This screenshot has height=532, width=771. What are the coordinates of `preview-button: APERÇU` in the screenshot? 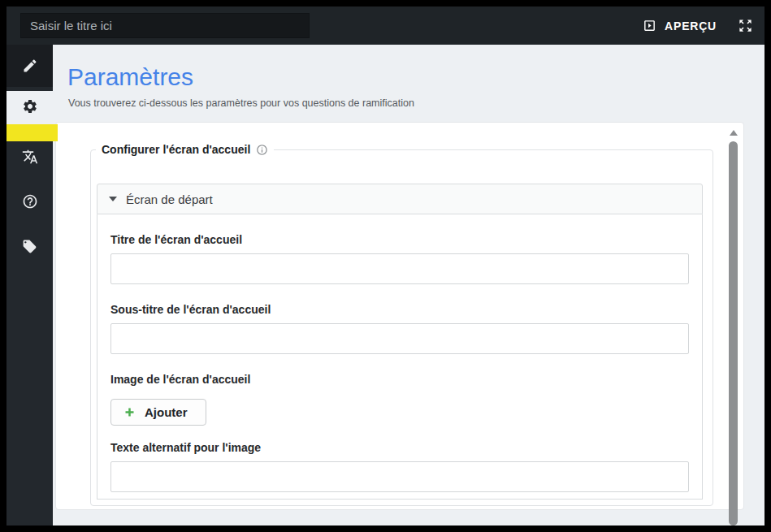 It's located at (679, 26).